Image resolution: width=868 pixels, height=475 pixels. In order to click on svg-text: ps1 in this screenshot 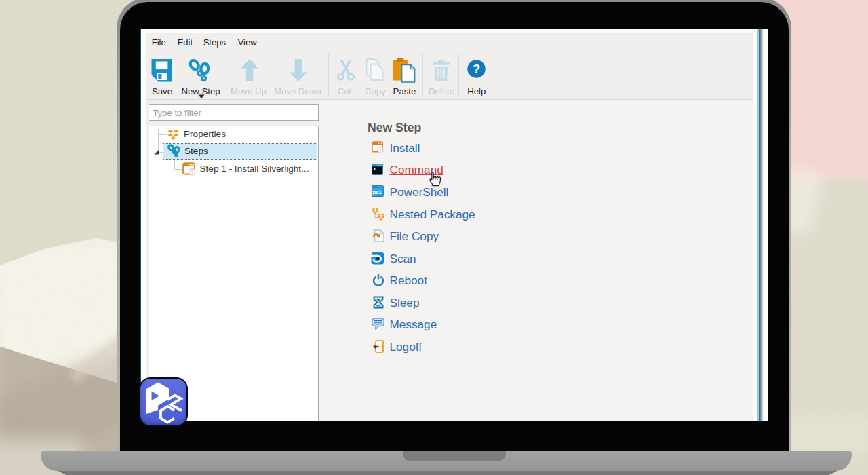, I will do `click(378, 193)`.